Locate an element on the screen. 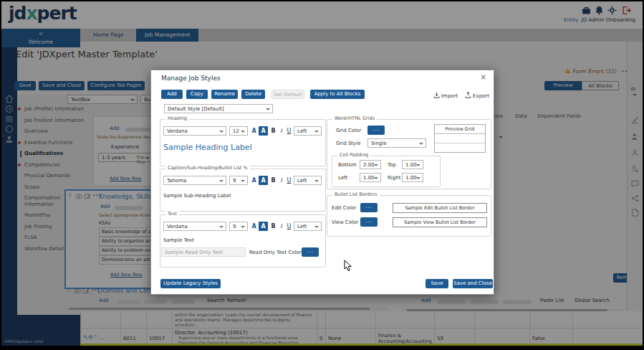 This screenshot has width=644, height=350. export-label: Export is located at coordinates (481, 96).